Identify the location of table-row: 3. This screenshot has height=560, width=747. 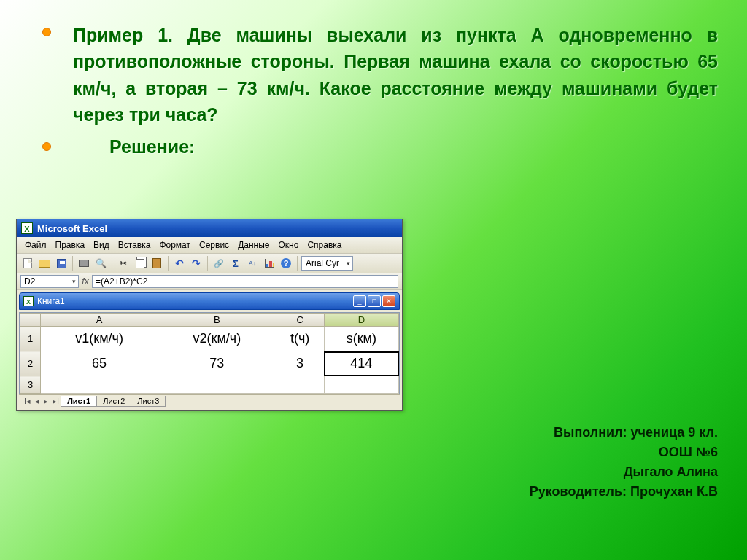
(210, 385).